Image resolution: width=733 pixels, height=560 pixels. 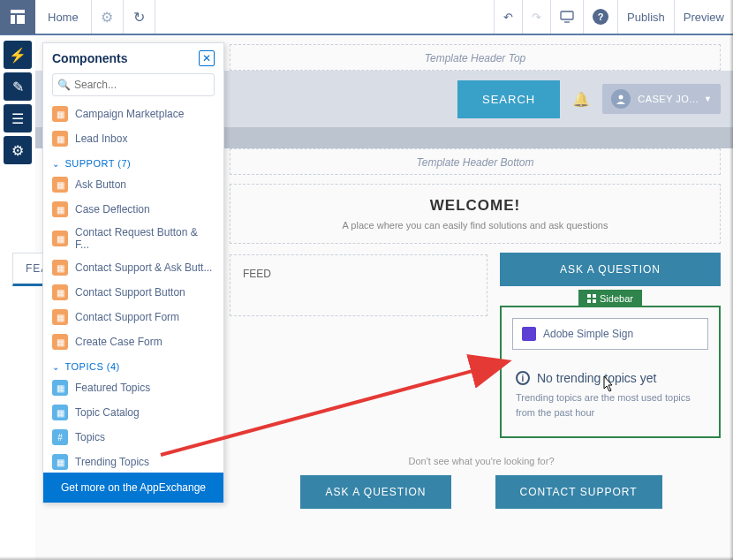 What do you see at coordinates (133, 114) in the screenshot?
I see `component-item: ▦Campaign Marketplace` at bounding box center [133, 114].